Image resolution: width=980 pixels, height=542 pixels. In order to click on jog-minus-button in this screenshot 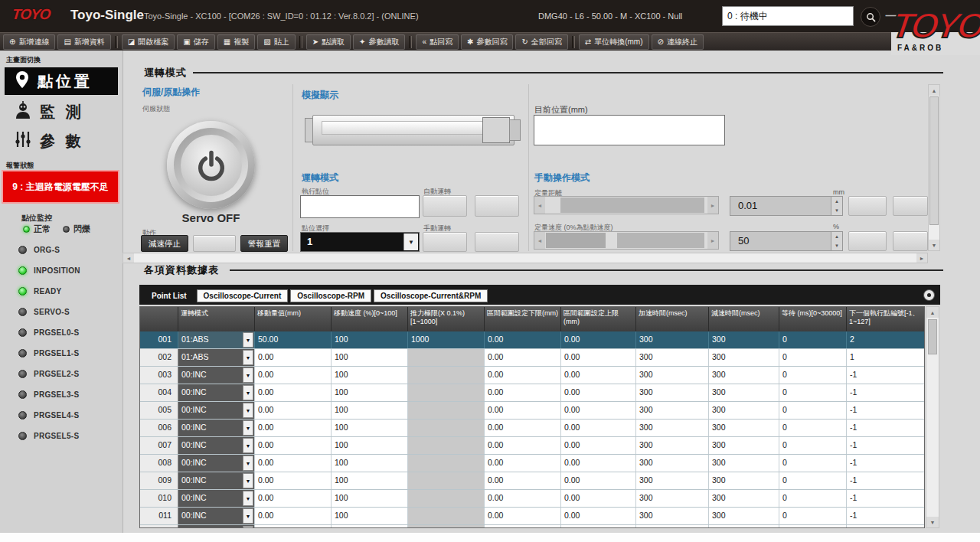, I will do `click(867, 241)`.